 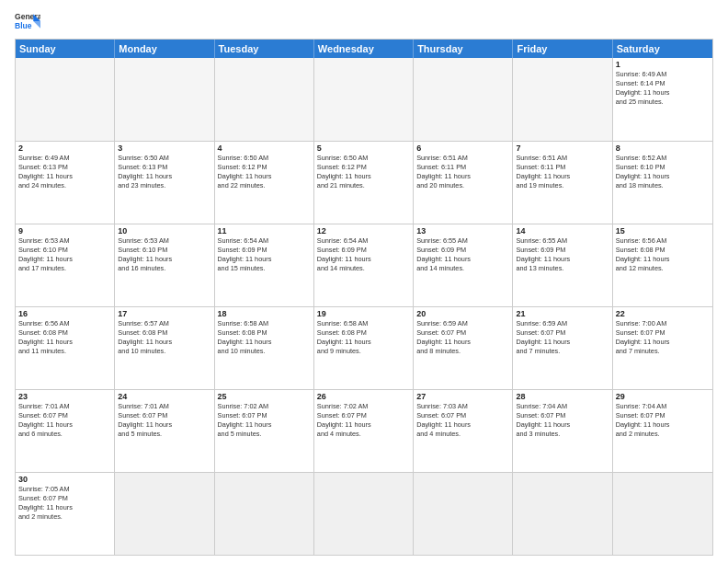 What do you see at coordinates (165, 182) in the screenshot?
I see `calendar-cell: 3Sunrise: 6:50 AM Sunset: 6:13 PM Daylig…` at bounding box center [165, 182].